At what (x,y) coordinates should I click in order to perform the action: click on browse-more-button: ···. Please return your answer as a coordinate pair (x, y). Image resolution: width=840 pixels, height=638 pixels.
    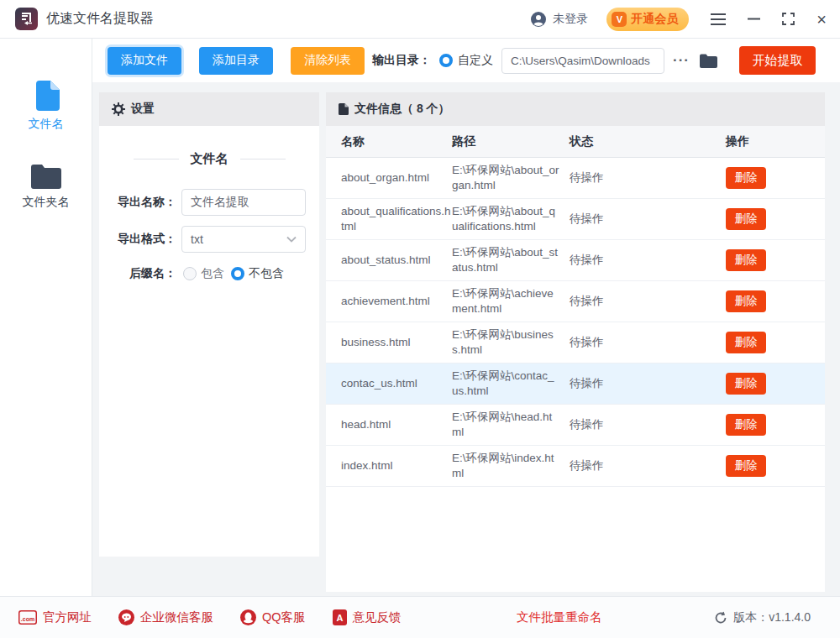
    Looking at the image, I should click on (681, 60).